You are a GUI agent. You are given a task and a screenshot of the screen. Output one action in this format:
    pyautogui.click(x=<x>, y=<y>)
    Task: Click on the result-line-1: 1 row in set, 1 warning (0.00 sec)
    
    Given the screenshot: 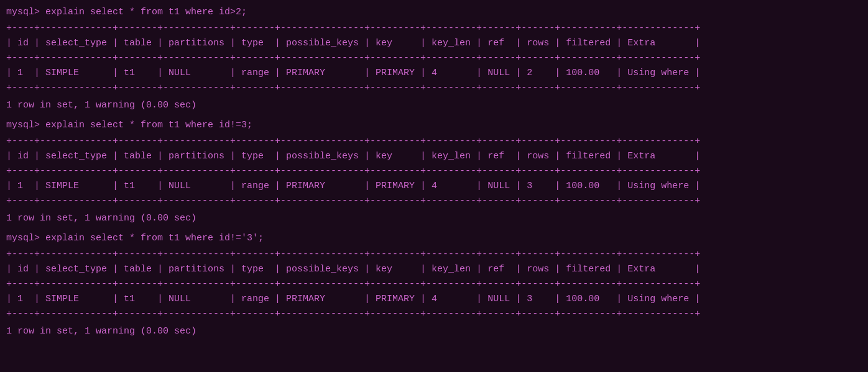 What is the action you would take?
    pyautogui.click(x=434, y=219)
    